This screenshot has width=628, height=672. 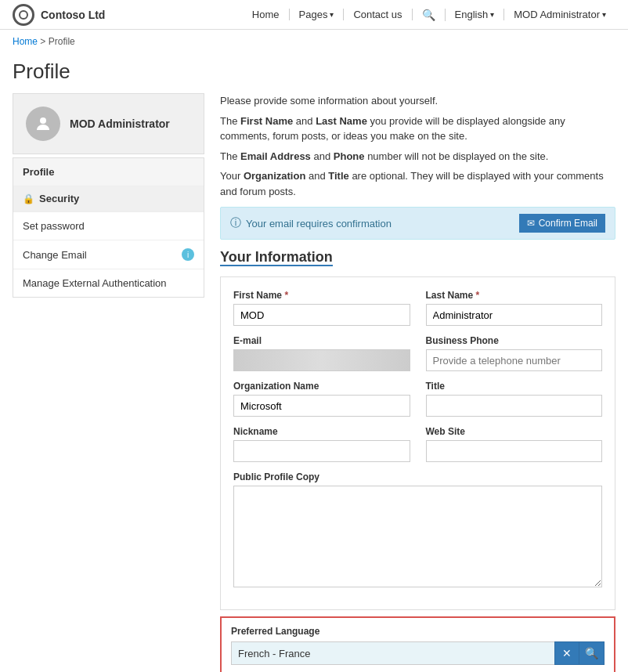 What do you see at coordinates (95, 284) in the screenshot?
I see `manage-auth-label: Manage External Authentication` at bounding box center [95, 284].